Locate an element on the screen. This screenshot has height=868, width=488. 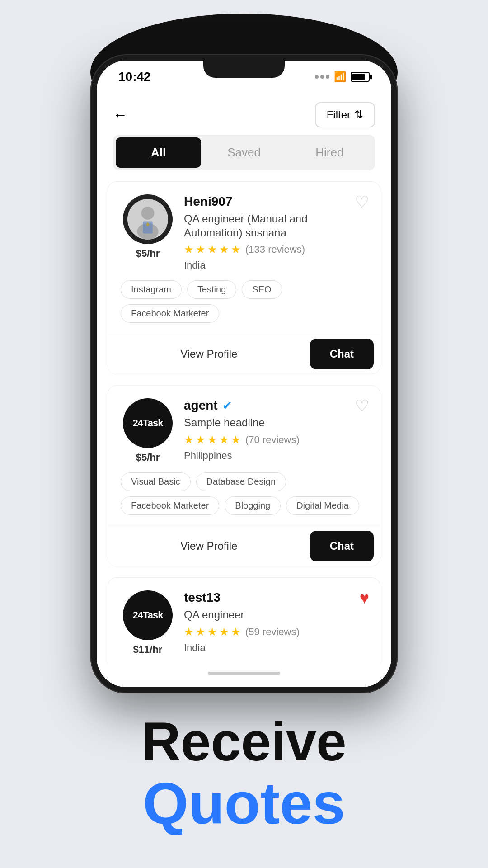
tab-saved: Saved is located at coordinates (244, 153).